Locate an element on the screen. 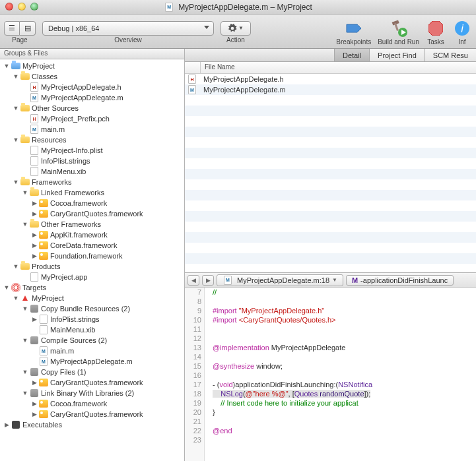  tree-item: Other Sources is located at coordinates (92, 108).